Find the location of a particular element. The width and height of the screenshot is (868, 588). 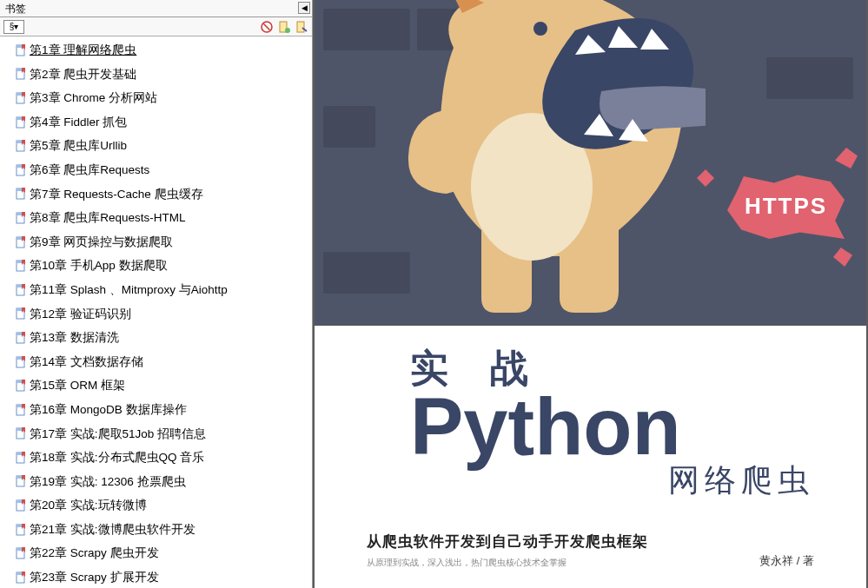

bookmark-item: 第3章 Chrome 分析网站 is located at coordinates (156, 98).